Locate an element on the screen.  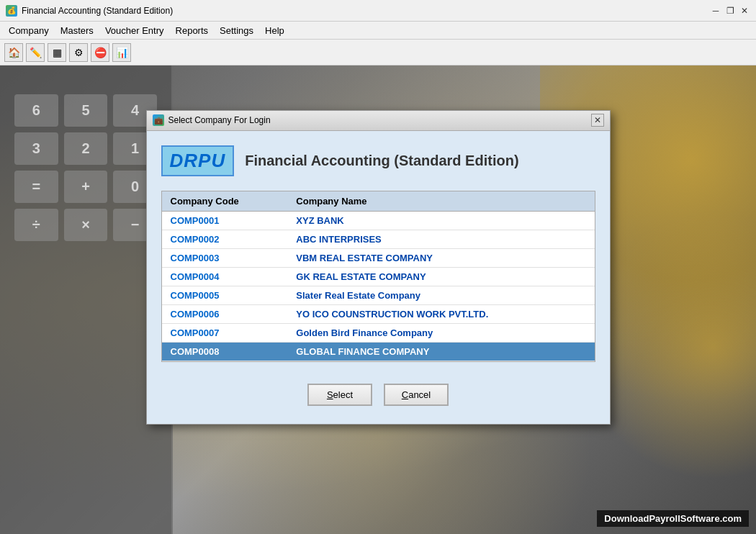
table-row: COMP0007Golden Bird Finance Company is located at coordinates (379, 332).